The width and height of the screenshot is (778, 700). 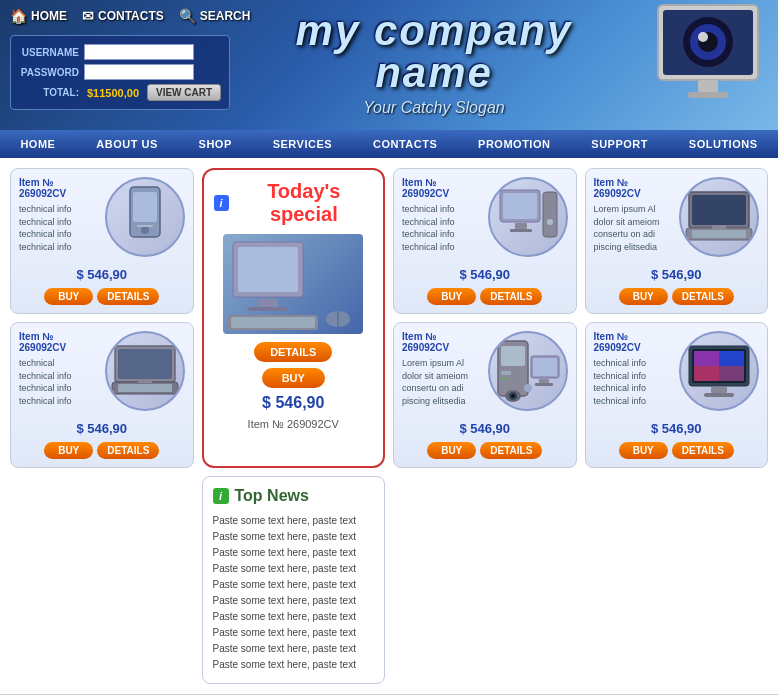 What do you see at coordinates (102, 296) in the screenshot?
I see `product-buttons-1: BUY DETAILS` at bounding box center [102, 296].